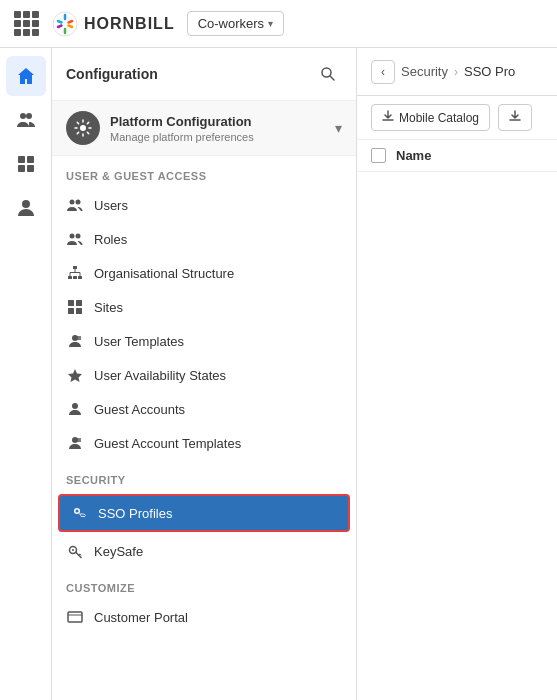  What do you see at coordinates (204, 74) in the screenshot?
I see `config-header: Configuration` at bounding box center [204, 74].